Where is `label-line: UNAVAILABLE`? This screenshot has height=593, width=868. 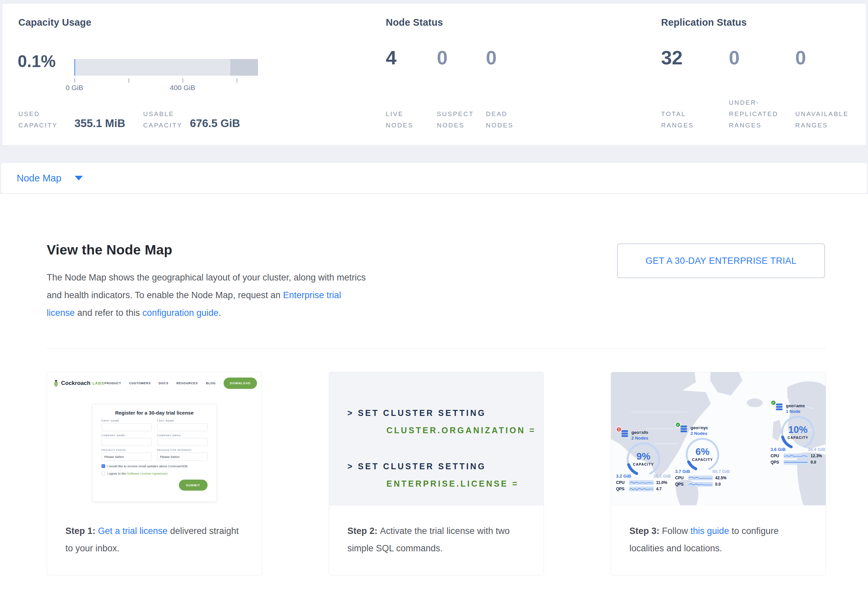 label-line: UNAVAILABLE is located at coordinates (822, 114).